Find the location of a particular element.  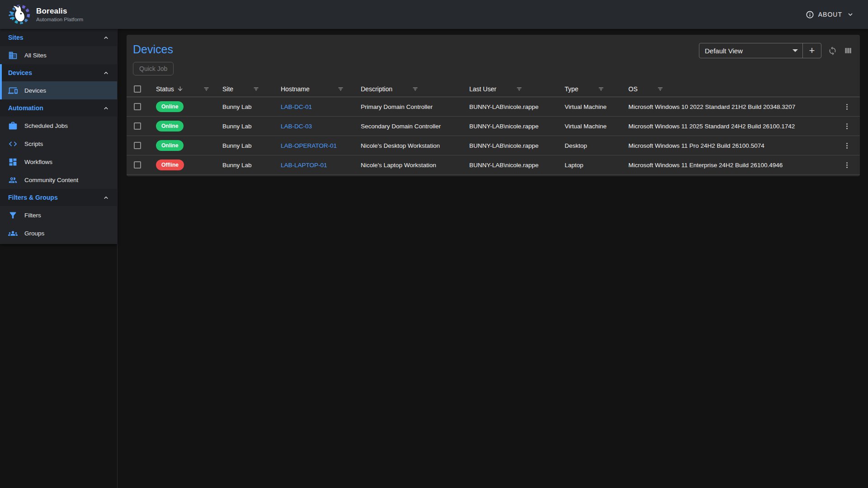

column-header-site: Site is located at coordinates (251, 89).